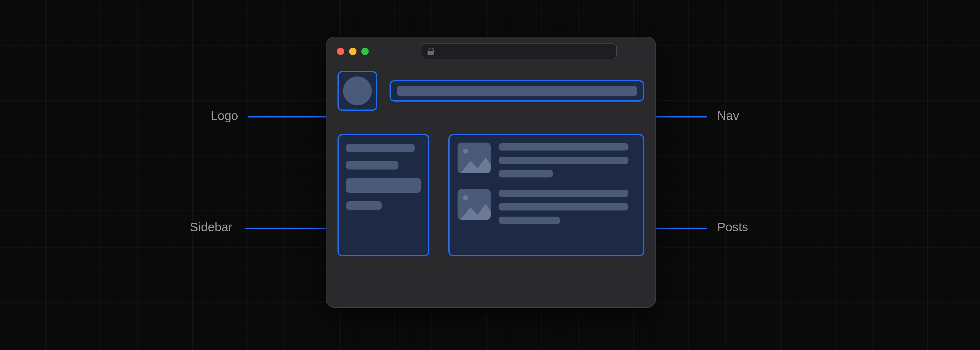 Image resolution: width=980 pixels, height=350 pixels. I want to click on window-titlebar, so click(491, 51).